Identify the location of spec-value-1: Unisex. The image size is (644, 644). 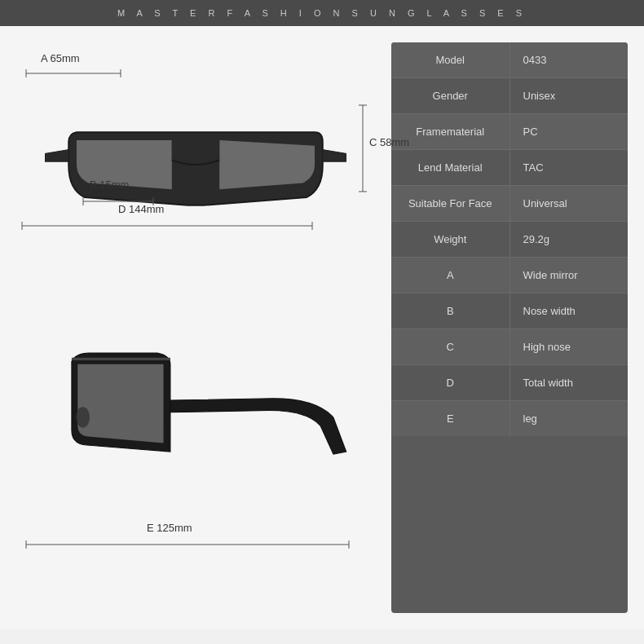
(569, 96).